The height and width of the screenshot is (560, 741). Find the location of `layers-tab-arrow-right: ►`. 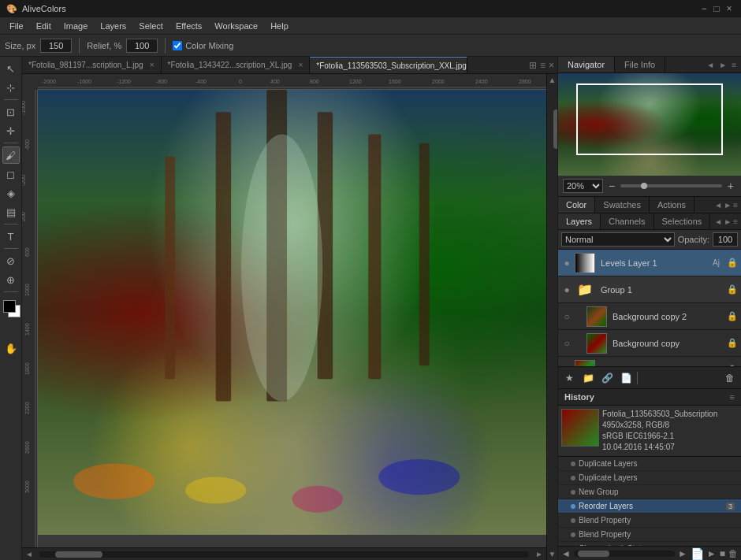

layers-tab-arrow-right: ► is located at coordinates (728, 222).